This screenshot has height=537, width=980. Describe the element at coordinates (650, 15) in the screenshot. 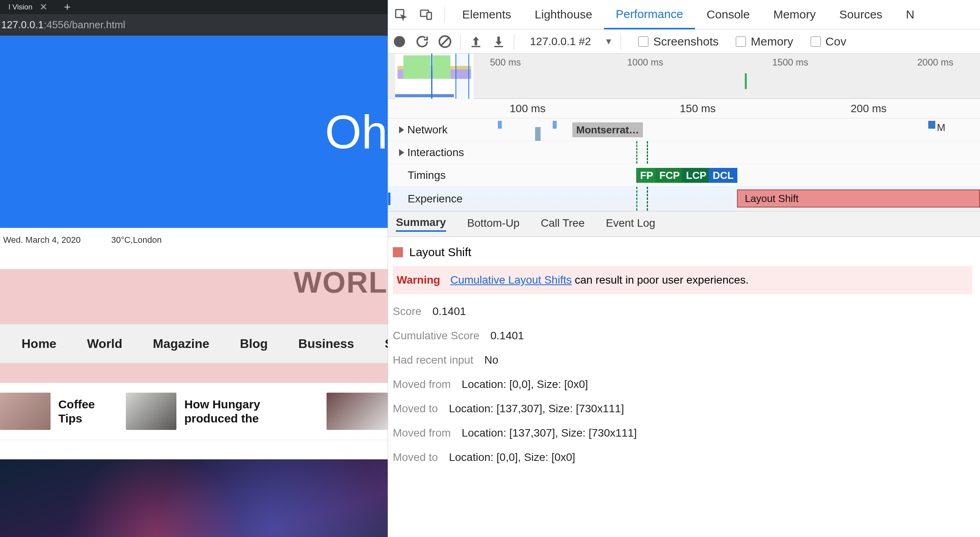

I see `tab-performance: Performance` at that location.